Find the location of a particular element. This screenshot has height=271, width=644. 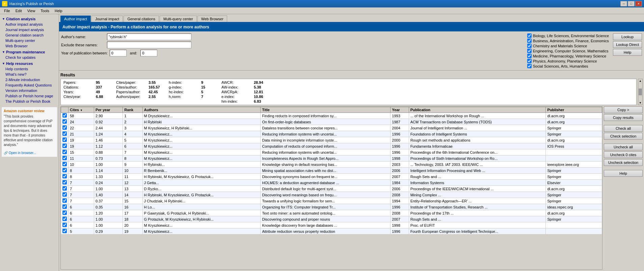

sidebar-item-journal-impact: Journal impact analysis is located at coordinates (29, 30).